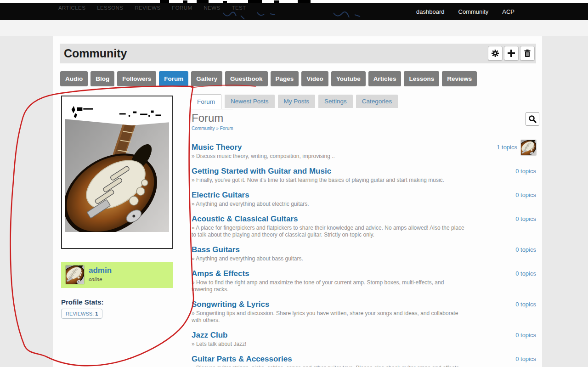 Image resolution: width=588 pixels, height=367 pixels. I want to click on profile-tab: Gallery, so click(207, 79).